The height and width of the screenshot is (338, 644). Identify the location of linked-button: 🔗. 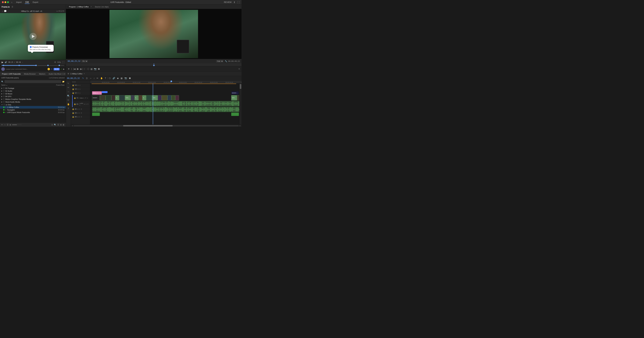
(114, 78).